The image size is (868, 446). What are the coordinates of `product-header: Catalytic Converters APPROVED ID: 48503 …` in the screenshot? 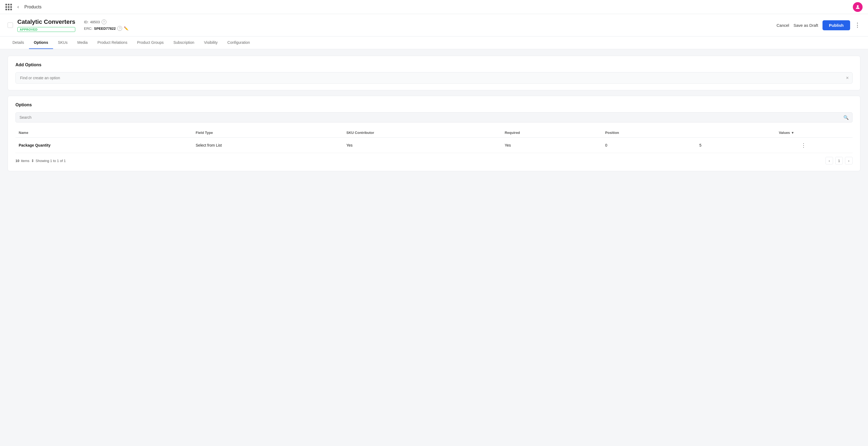 It's located at (434, 25).